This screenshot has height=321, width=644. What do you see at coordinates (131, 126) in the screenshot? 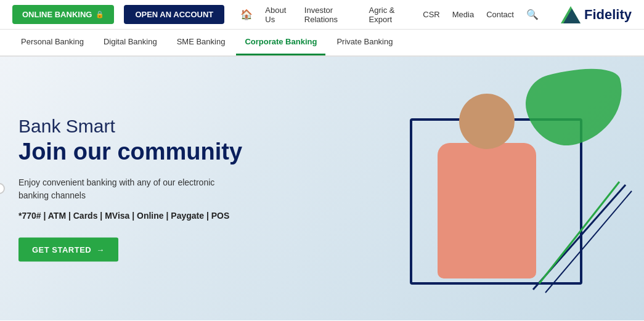
I see `hero-subtitle: Bank Smart` at bounding box center [131, 126].